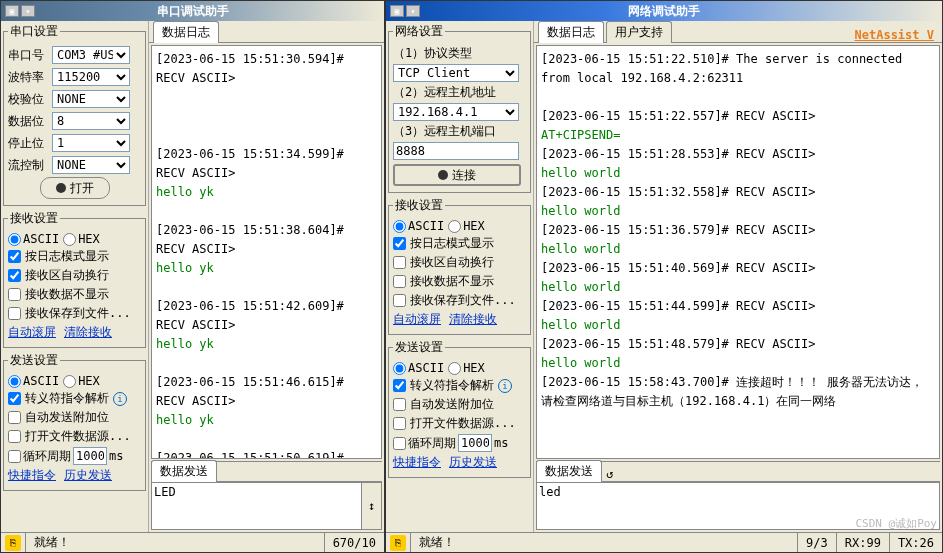  What do you see at coordinates (28, 144) in the screenshot?
I see `stop-label: 停止位` at bounding box center [28, 144].